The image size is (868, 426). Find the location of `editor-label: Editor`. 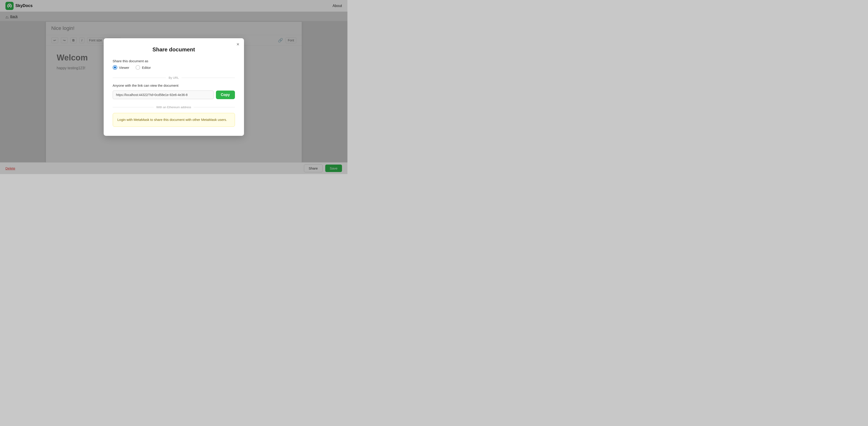

editor-label: Editor is located at coordinates (146, 67).